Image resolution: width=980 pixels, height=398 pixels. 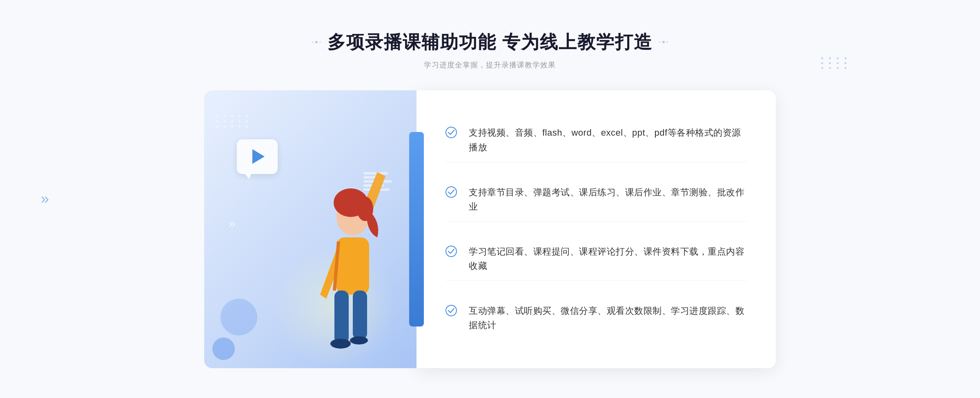 I want to click on illustration-dot-grid, so click(x=233, y=121).